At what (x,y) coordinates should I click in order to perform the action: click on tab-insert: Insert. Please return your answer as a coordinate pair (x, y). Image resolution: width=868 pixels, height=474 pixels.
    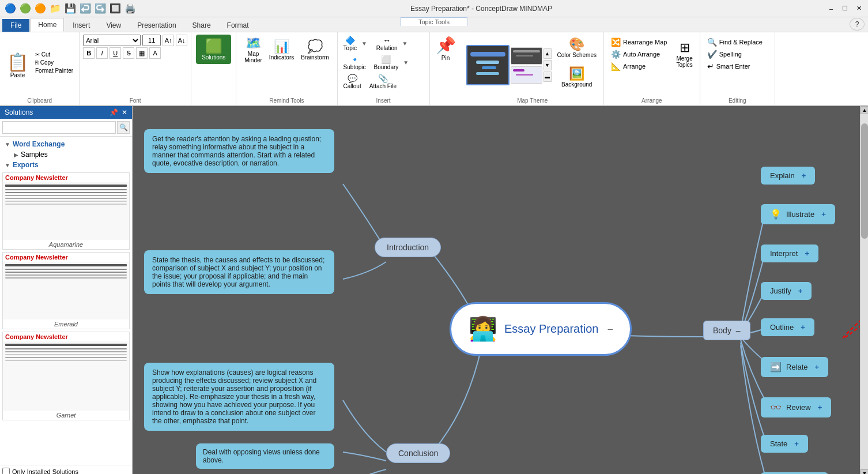
    Looking at the image, I should click on (81, 25).